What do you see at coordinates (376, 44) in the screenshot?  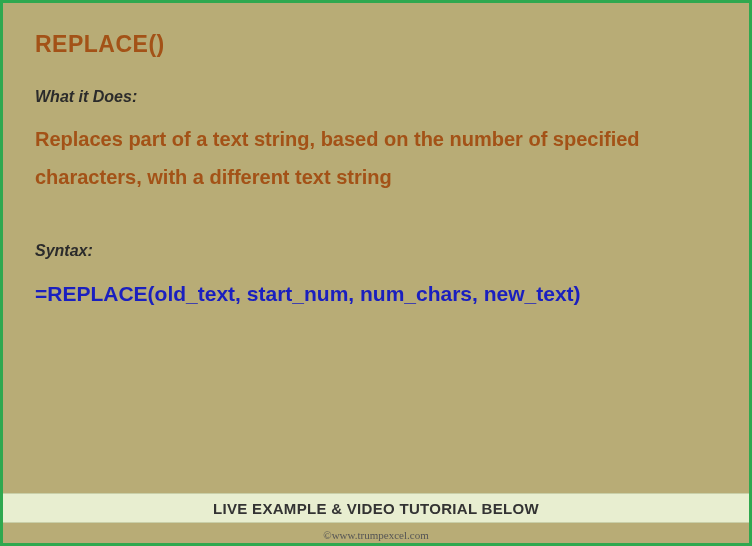 I see `function-title: REPLACE()` at bounding box center [376, 44].